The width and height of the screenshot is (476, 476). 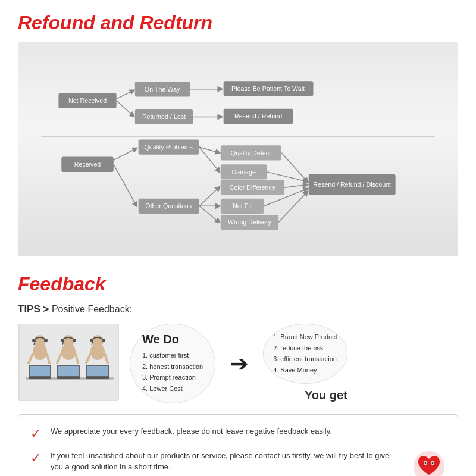 What do you see at coordinates (48, 309) in the screenshot?
I see `tips-arrow: >` at bounding box center [48, 309].